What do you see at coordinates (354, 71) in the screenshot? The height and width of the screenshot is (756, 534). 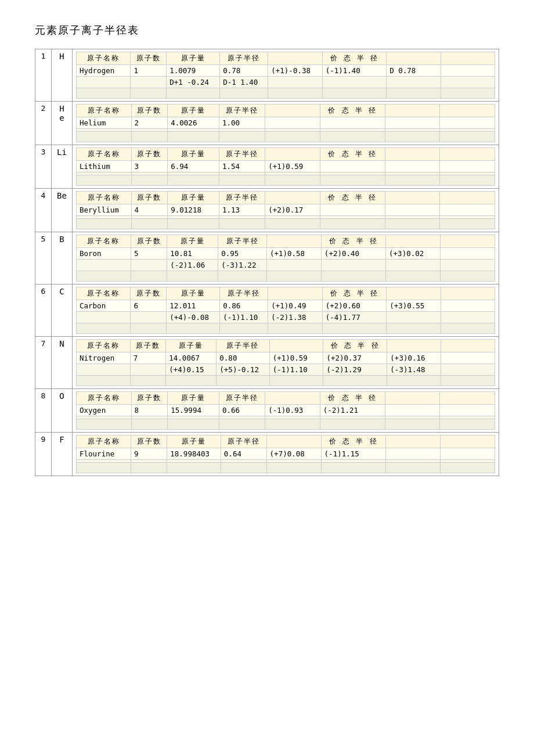 I see `cell-0-5: (-1)1.40` at bounding box center [354, 71].